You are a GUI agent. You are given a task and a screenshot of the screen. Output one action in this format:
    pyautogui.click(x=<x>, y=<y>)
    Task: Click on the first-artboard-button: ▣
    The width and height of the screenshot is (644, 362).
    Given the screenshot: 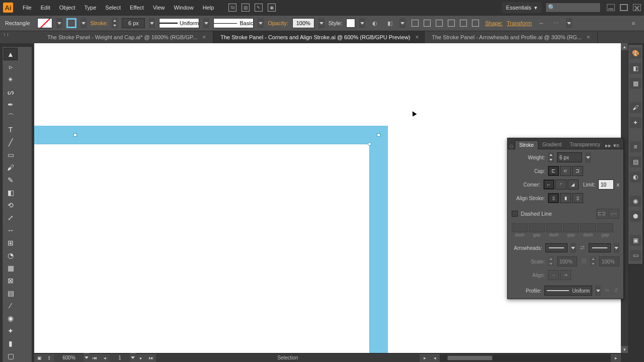 What is the action you would take?
    pyautogui.click(x=39, y=358)
    